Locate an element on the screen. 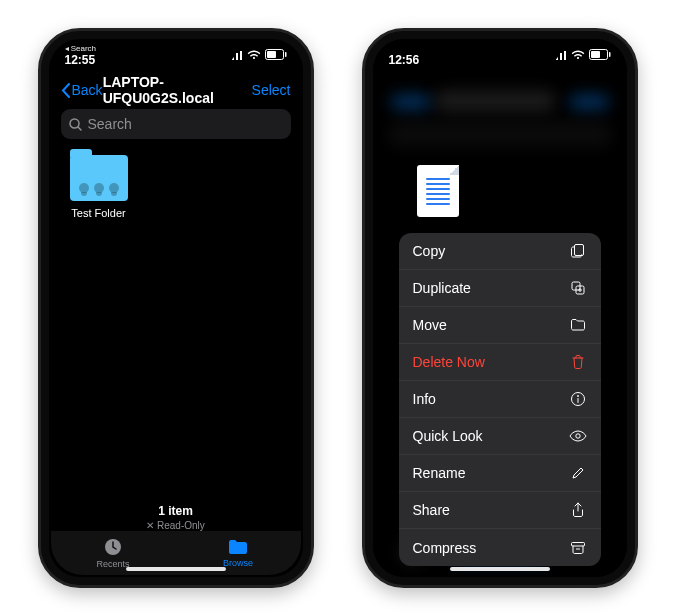 The height and width of the screenshot is (616, 675). duplicate-icon is located at coordinates (578, 288).